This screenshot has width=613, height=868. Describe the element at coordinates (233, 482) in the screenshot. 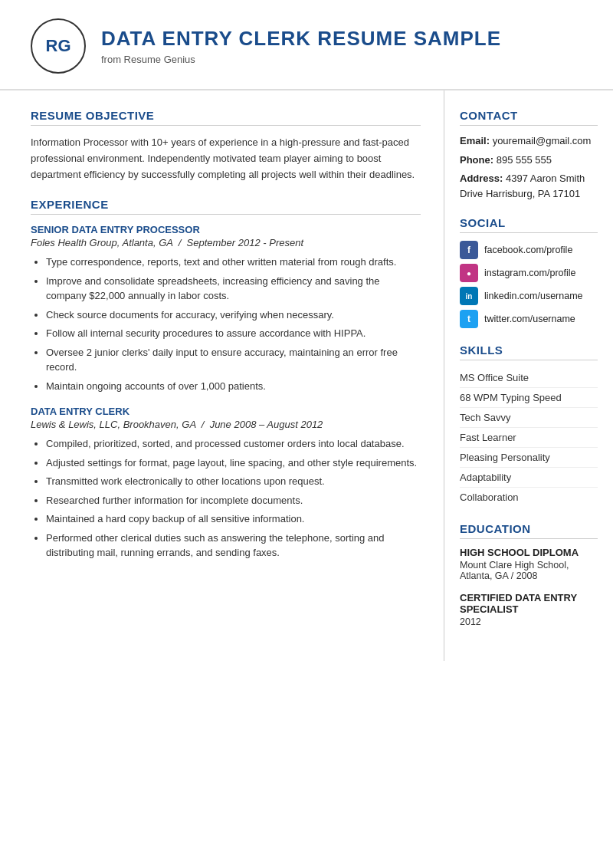

I see `bullet: Transmitted work electronically to other…` at that location.